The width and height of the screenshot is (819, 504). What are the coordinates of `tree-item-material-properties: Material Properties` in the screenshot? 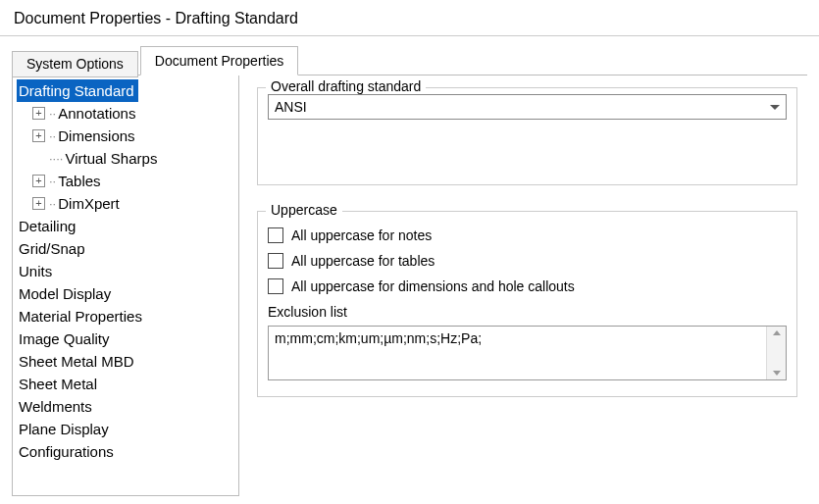 It's located at (126, 316).